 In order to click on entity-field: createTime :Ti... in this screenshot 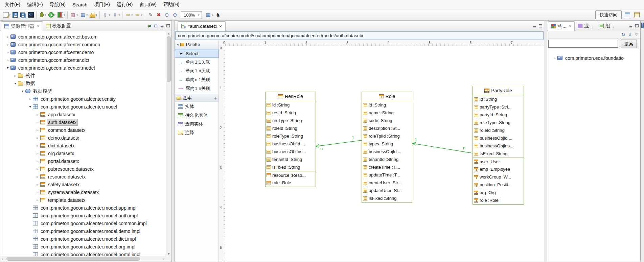, I will do `click(387, 167)`.